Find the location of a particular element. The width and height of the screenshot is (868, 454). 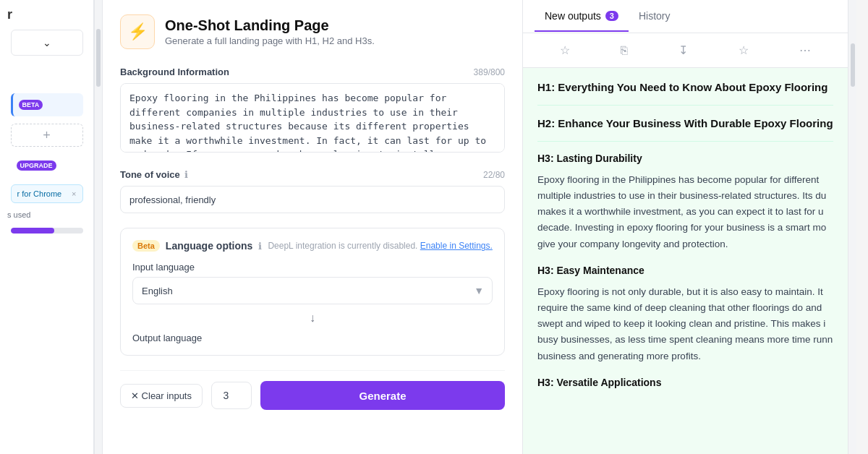

sidebar-title: r is located at coordinates (6, 14).